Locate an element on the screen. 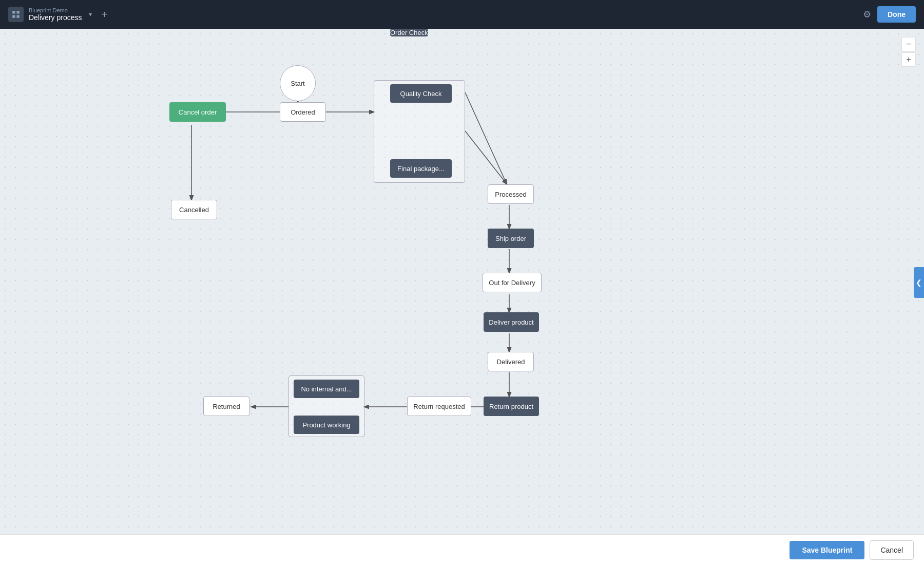 The height and width of the screenshot is (565, 924). quality-check-node: Quality Check is located at coordinates (421, 93).